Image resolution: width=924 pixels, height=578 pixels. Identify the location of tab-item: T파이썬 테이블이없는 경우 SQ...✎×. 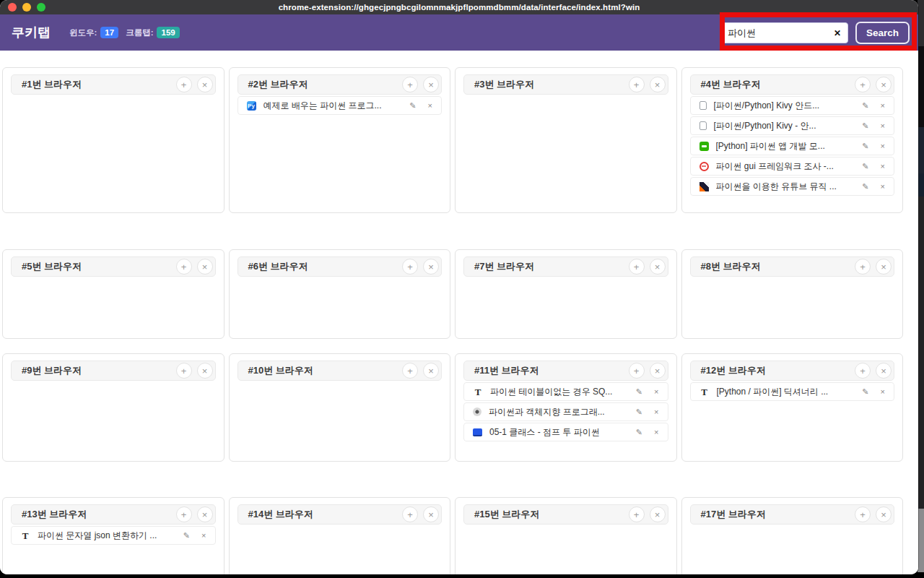
(566, 392).